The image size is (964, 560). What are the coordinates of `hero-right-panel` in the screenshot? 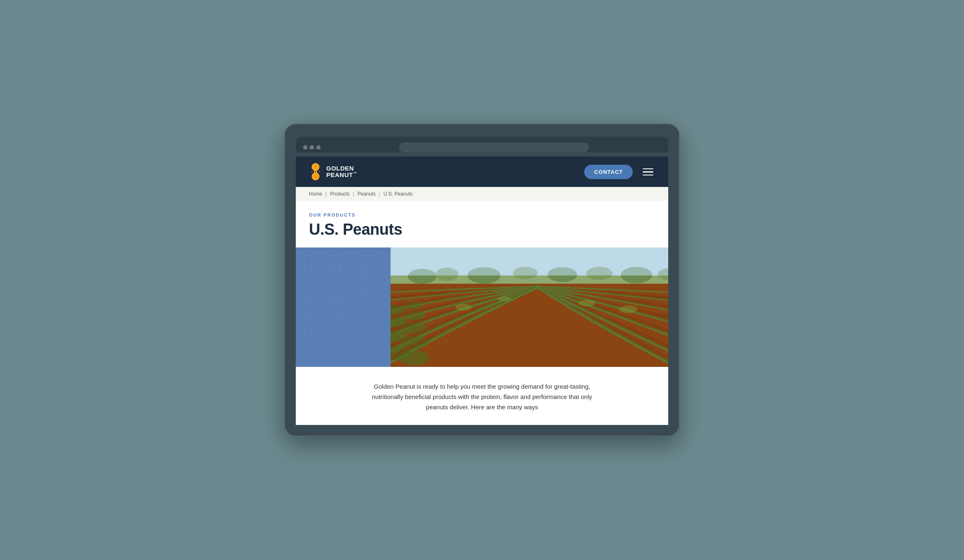 It's located at (529, 307).